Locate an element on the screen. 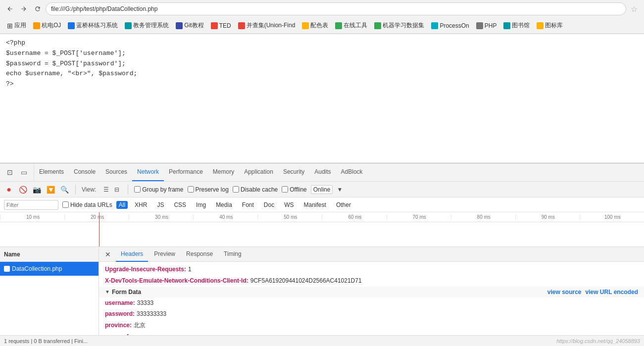  group-by-frame-checkbox is located at coordinates (138, 189).